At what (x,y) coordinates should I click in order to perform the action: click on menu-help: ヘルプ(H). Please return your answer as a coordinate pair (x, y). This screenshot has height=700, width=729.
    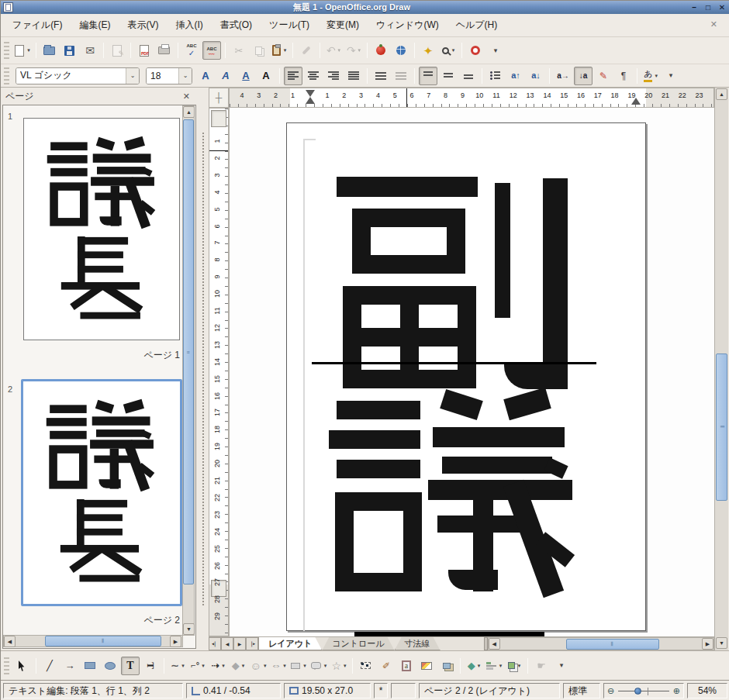
    Looking at the image, I should click on (477, 25).